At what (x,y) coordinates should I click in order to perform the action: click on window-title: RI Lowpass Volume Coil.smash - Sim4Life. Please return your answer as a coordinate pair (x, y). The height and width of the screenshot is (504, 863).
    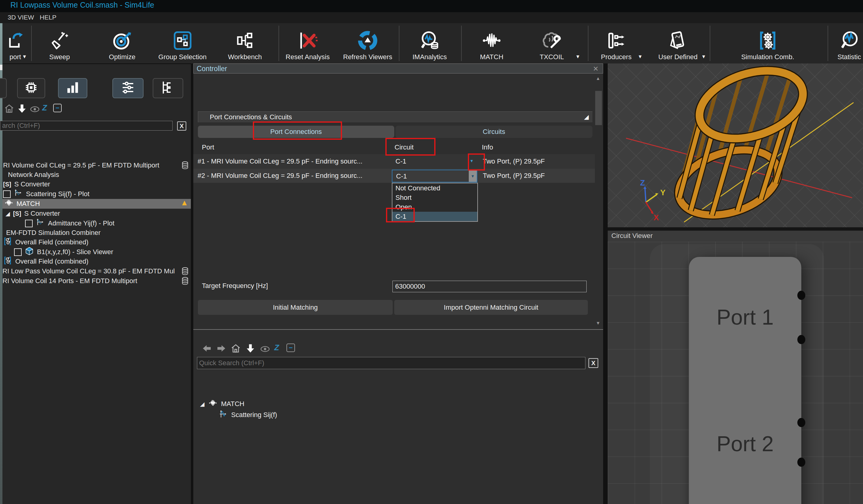
    Looking at the image, I should click on (82, 5).